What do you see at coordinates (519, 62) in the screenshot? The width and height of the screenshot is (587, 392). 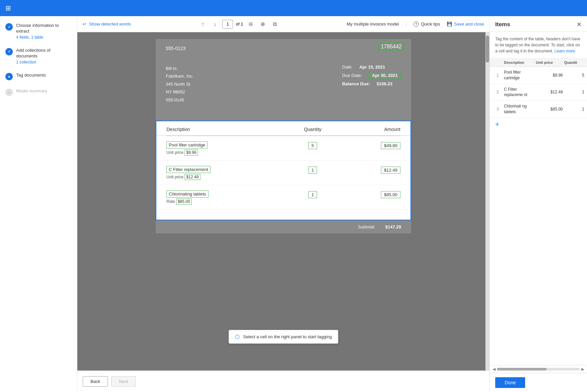 I see `col-desc-header: Description` at bounding box center [519, 62].